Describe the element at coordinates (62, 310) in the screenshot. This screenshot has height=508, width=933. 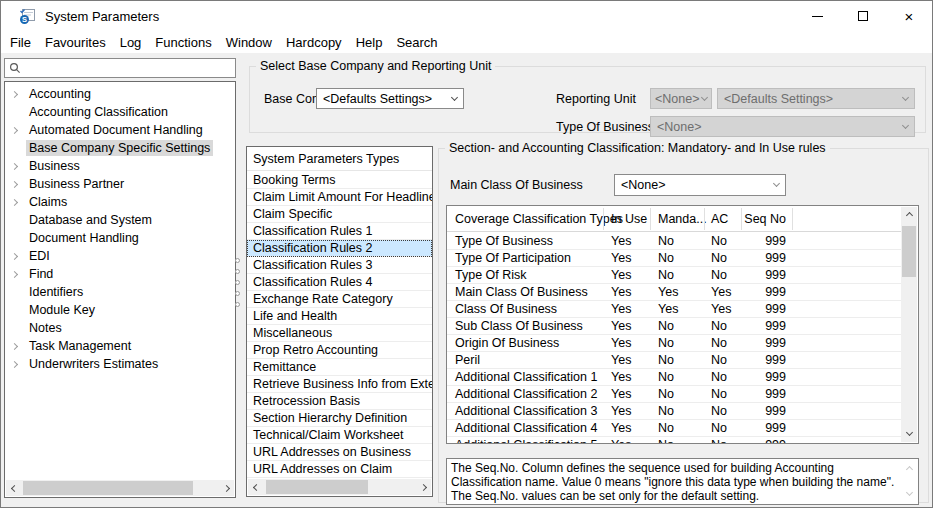
I see `sidebar-item-label: Module Key` at that location.